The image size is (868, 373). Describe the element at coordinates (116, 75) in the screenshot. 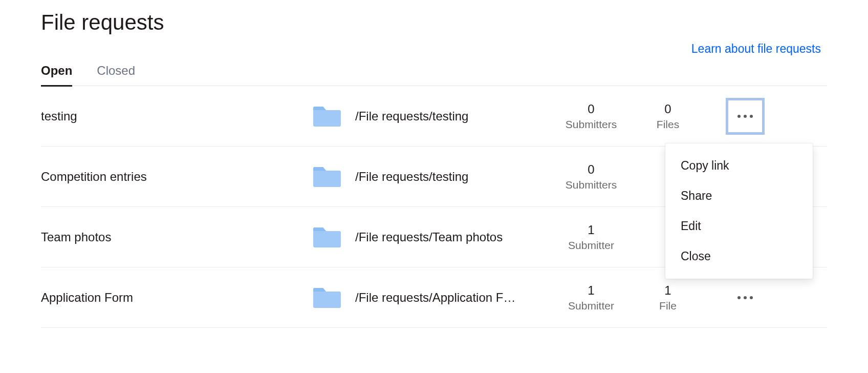

I see `tab-closed: Closed` at that location.